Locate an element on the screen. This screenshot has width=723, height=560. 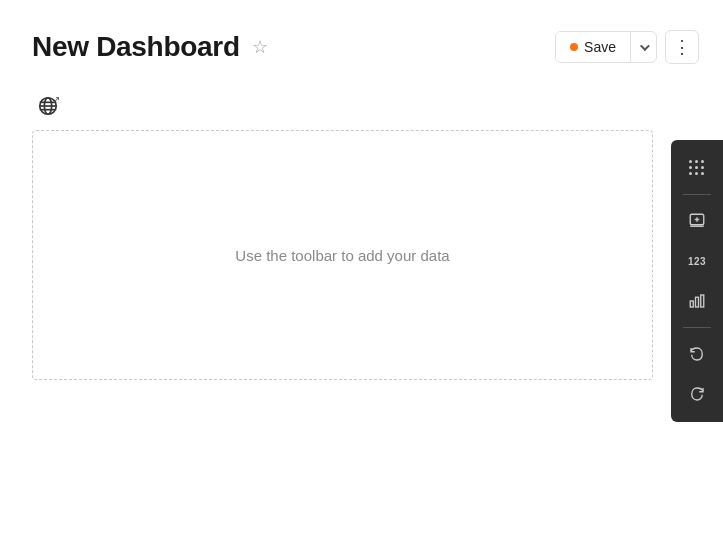
sidebar-undo-button is located at coordinates (697, 354).